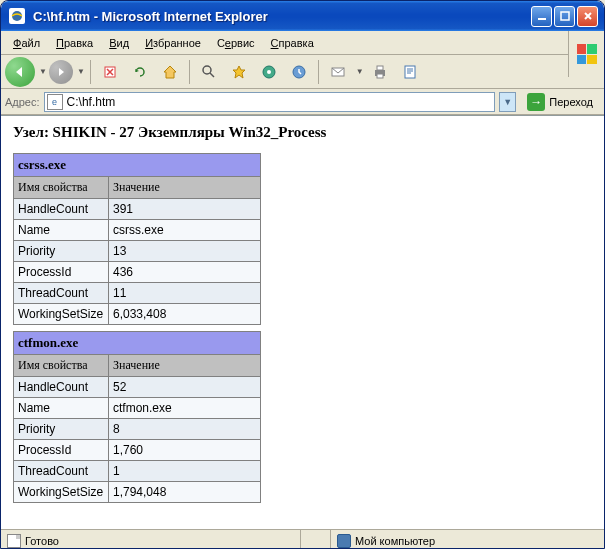  Describe the element at coordinates (138, 210) in the screenshot. I see `table-row: HandleCount391` at that location.